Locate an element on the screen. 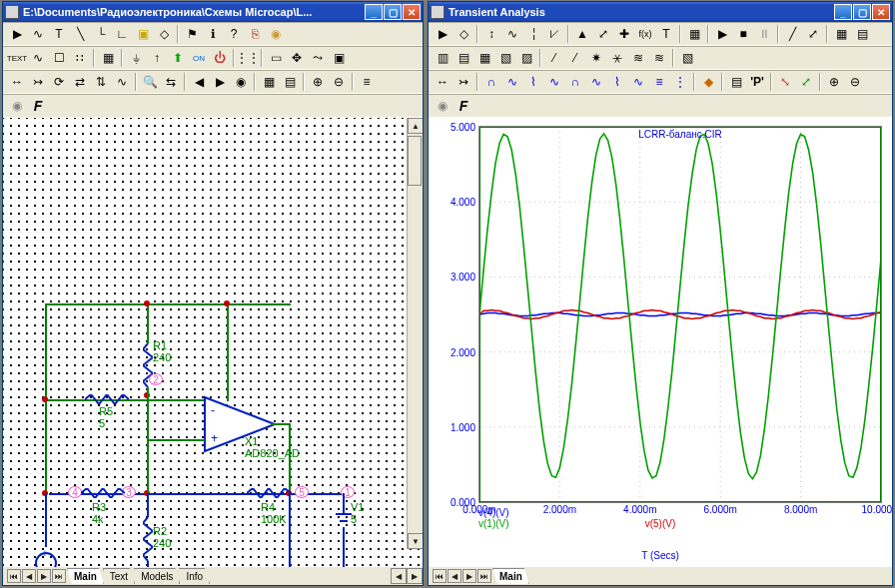 The width and height of the screenshot is (895, 588). zoom-out-btn: ⊖ is located at coordinates (339, 82).